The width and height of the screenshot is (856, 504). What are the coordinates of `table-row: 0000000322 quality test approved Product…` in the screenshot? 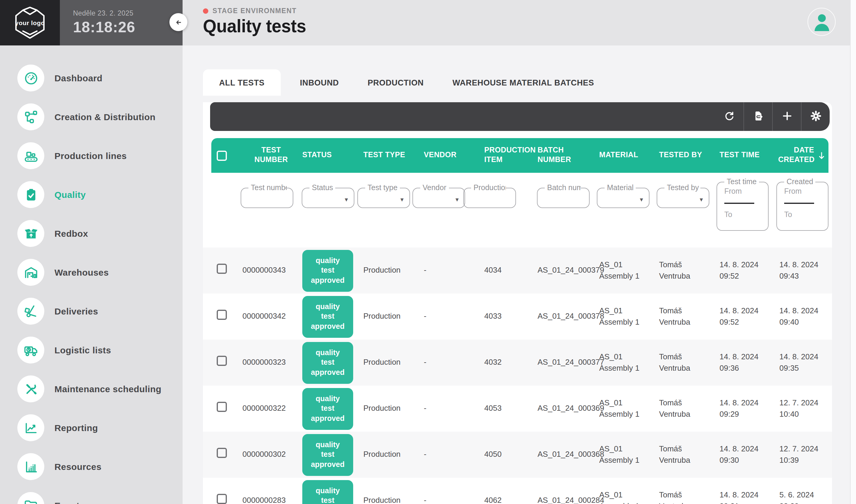 It's located at (517, 409).